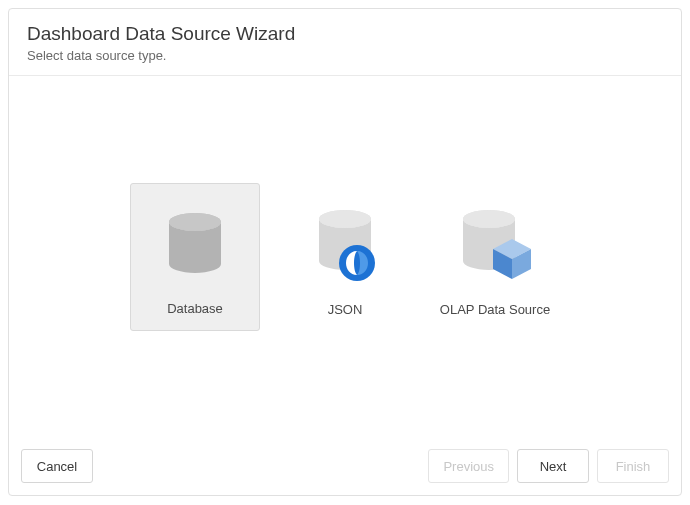 The height and width of the screenshot is (505, 690). What do you see at coordinates (346, 310) in the screenshot?
I see `option-json-label: JSON` at bounding box center [346, 310].